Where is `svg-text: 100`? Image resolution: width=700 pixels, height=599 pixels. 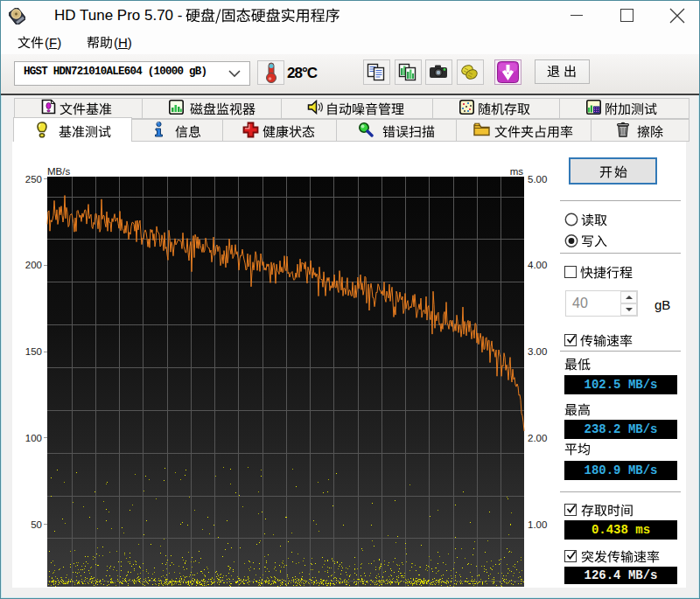
svg-text: 100 is located at coordinates (33, 438).